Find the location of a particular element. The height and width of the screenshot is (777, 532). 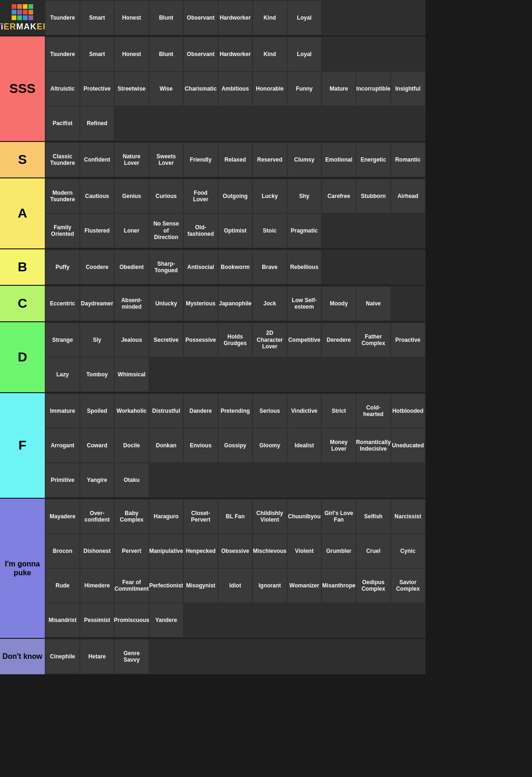

trait-cell: Unlucky is located at coordinates (166, 304).